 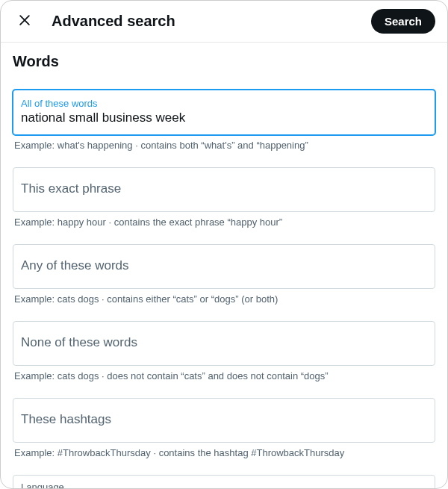 What do you see at coordinates (224, 222) in the screenshot?
I see `exact-phrase-example: Example: happy hour · contains the exact…` at bounding box center [224, 222].